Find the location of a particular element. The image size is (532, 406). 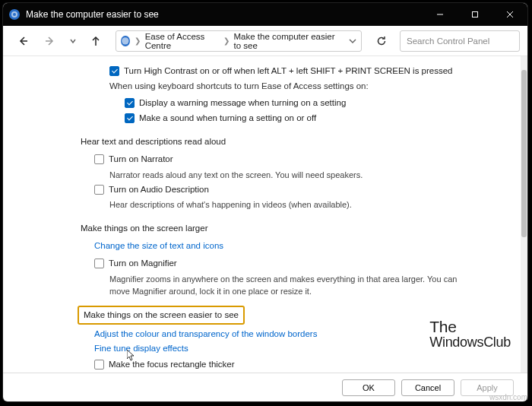

app-icon is located at coordinates (14, 14).